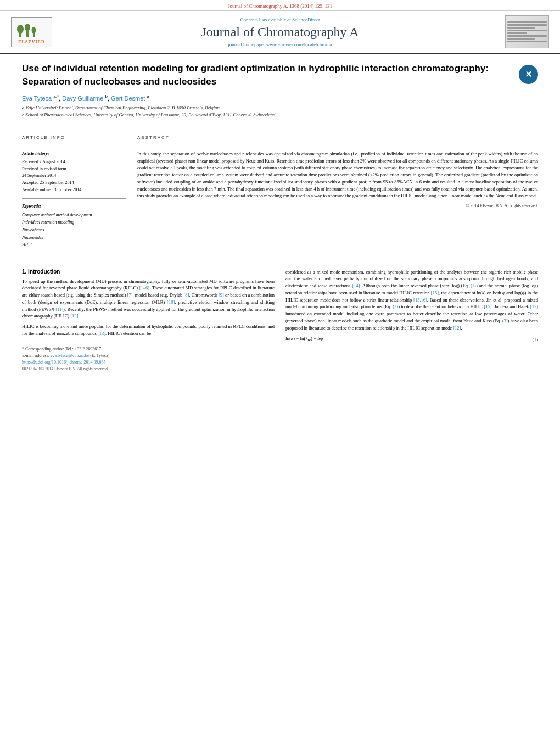 This screenshot has width=560, height=742. What do you see at coordinates (106, 97) in the screenshot?
I see `author-davy-sup: b` at bounding box center [106, 97].